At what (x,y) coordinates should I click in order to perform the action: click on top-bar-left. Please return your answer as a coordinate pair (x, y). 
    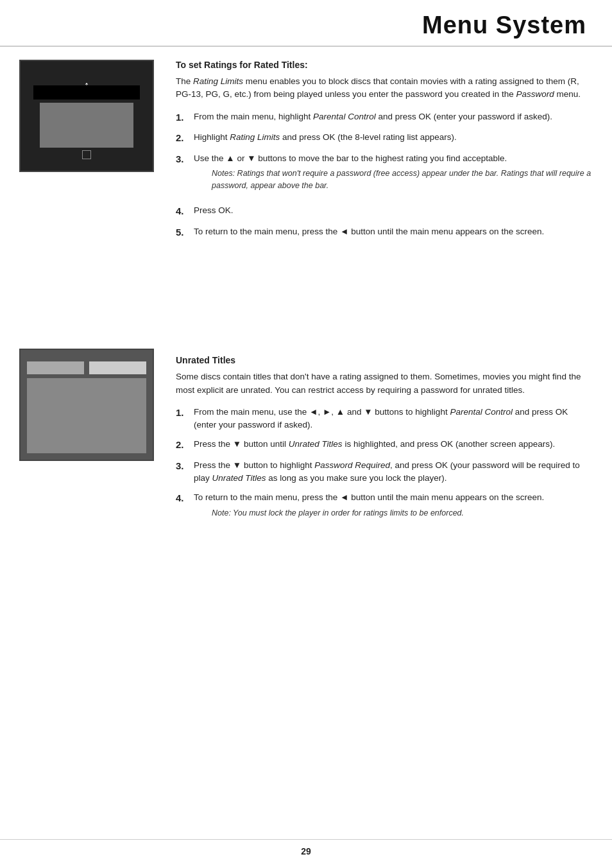
    Looking at the image, I should click on (55, 368).